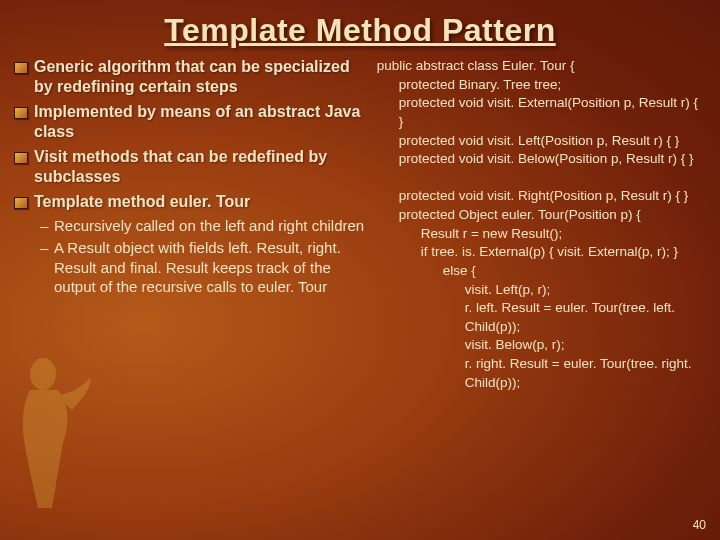 Image resolution: width=720 pixels, height=540 pixels. I want to click on code-line: r. left. Result = euler. Tour(tree. left…, so click(542, 318).